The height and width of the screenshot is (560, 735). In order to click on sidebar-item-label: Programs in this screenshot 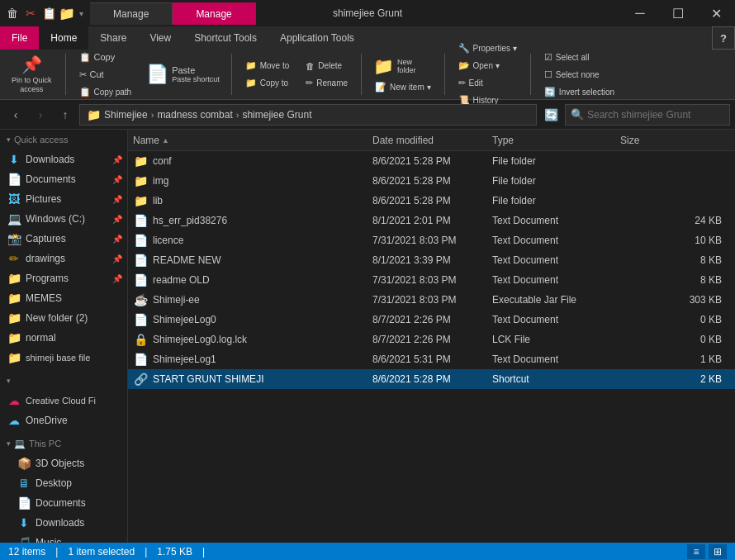, I will do `click(47, 278)`.